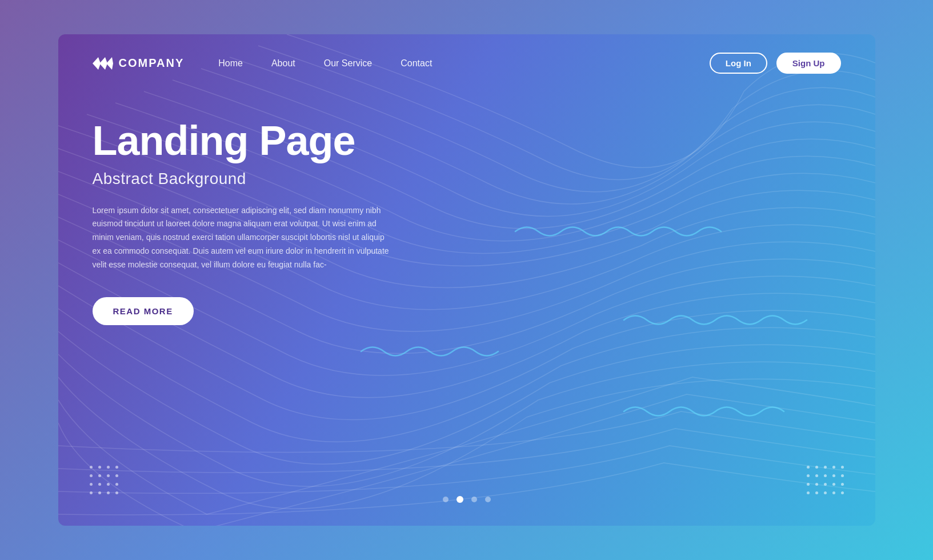 The image size is (933, 560). I want to click on logo-text: COMPANY, so click(152, 63).